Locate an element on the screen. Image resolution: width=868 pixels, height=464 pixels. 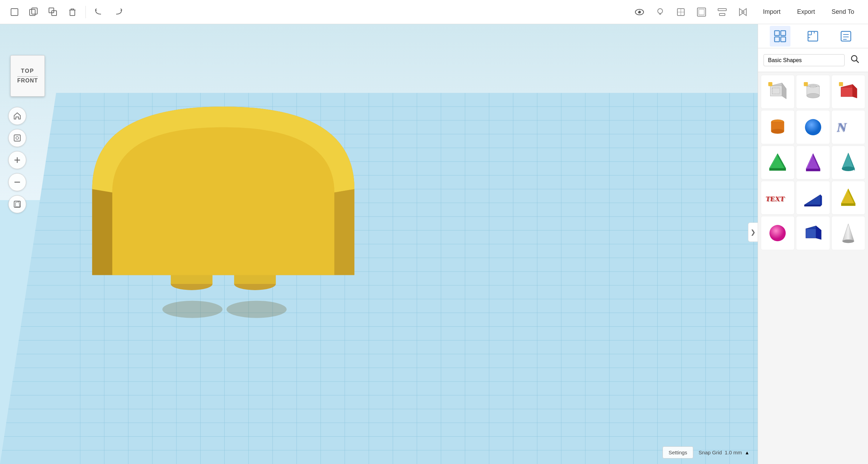
toolbar: Import Export Send To is located at coordinates (434, 12).